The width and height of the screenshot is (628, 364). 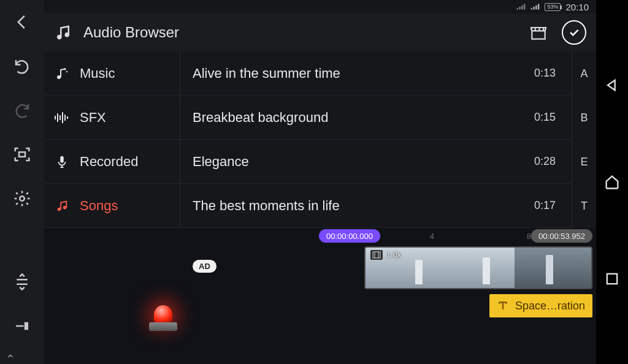 What do you see at coordinates (22, 22) in the screenshot?
I see `chevron-left-icon` at bounding box center [22, 22].